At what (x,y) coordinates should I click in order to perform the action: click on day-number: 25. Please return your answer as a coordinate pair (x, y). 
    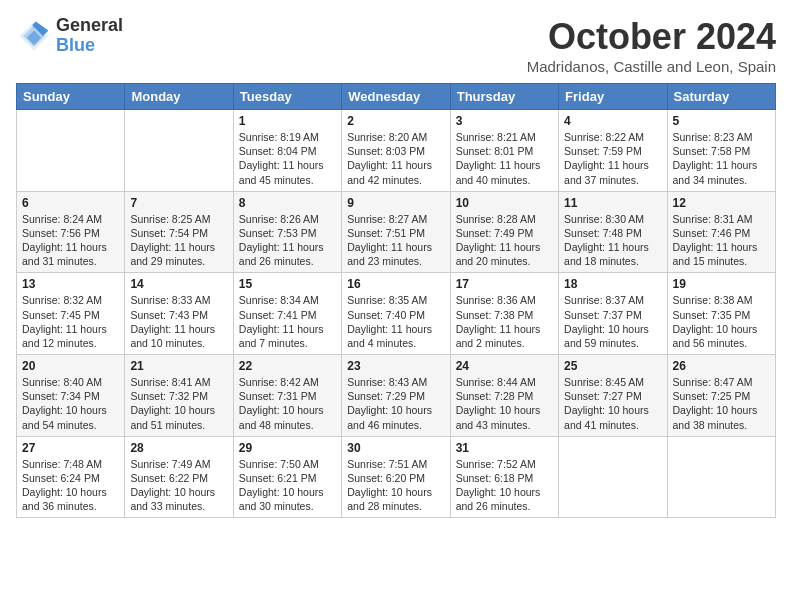
    Looking at the image, I should click on (612, 366).